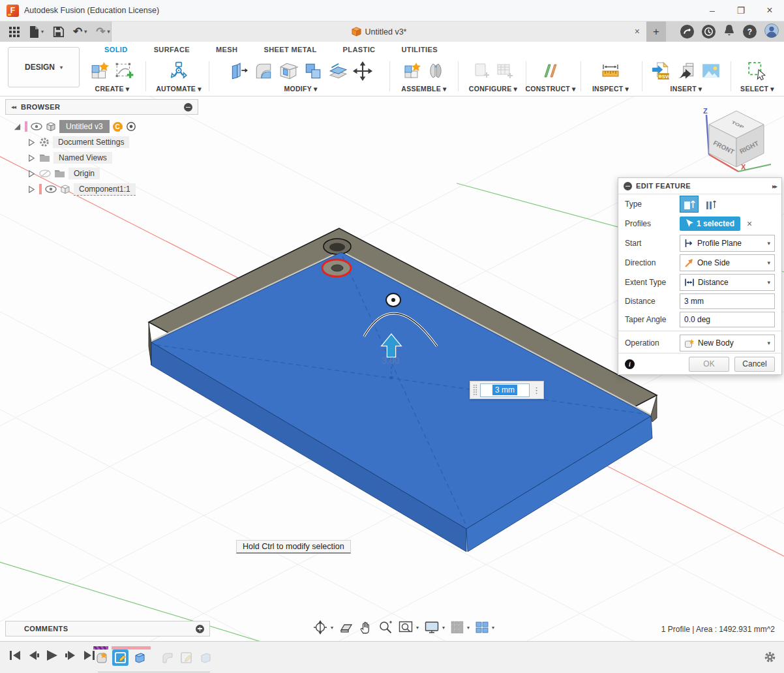 This screenshot has height=673, width=784. I want to click on info-icon: i, so click(630, 364).